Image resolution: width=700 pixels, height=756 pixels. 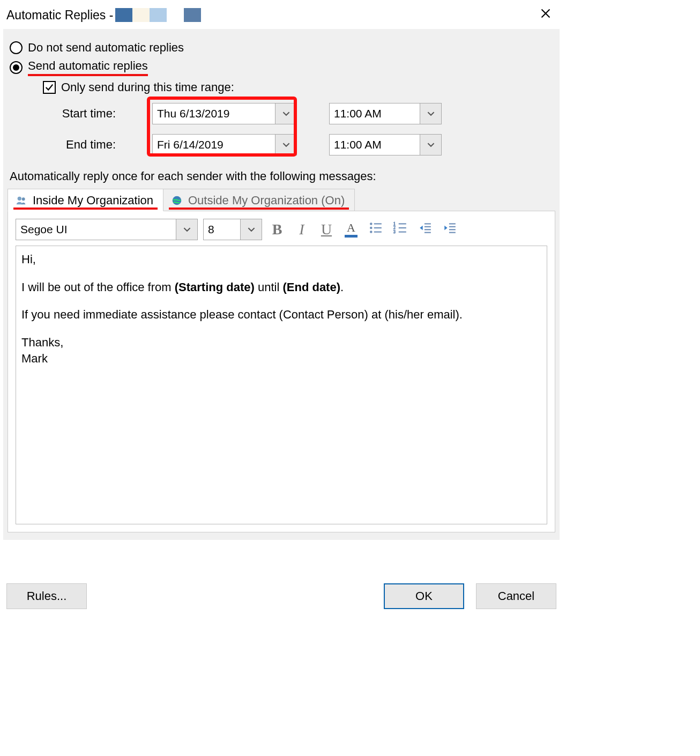 What do you see at coordinates (303, 129) in the screenshot?
I see `time-range-grid: Start time: Thu 6/13/2019 11:00 AM End t…` at bounding box center [303, 129].